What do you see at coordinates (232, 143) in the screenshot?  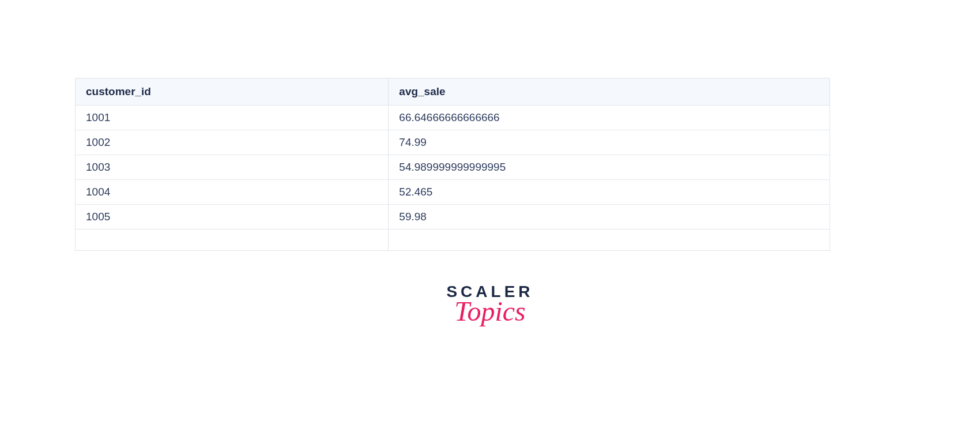 I see `cell-customer-id: 1002` at bounding box center [232, 143].